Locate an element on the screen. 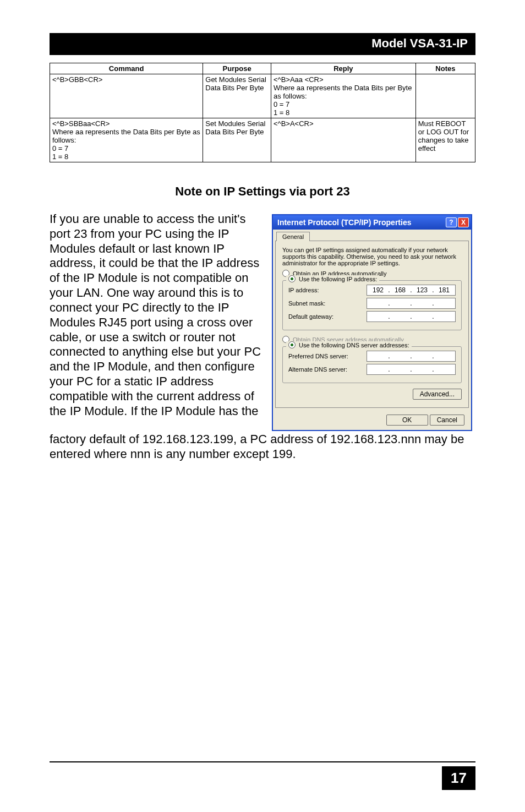  alt-dns-row: Alternate DNS server: ... is located at coordinates (372, 369).